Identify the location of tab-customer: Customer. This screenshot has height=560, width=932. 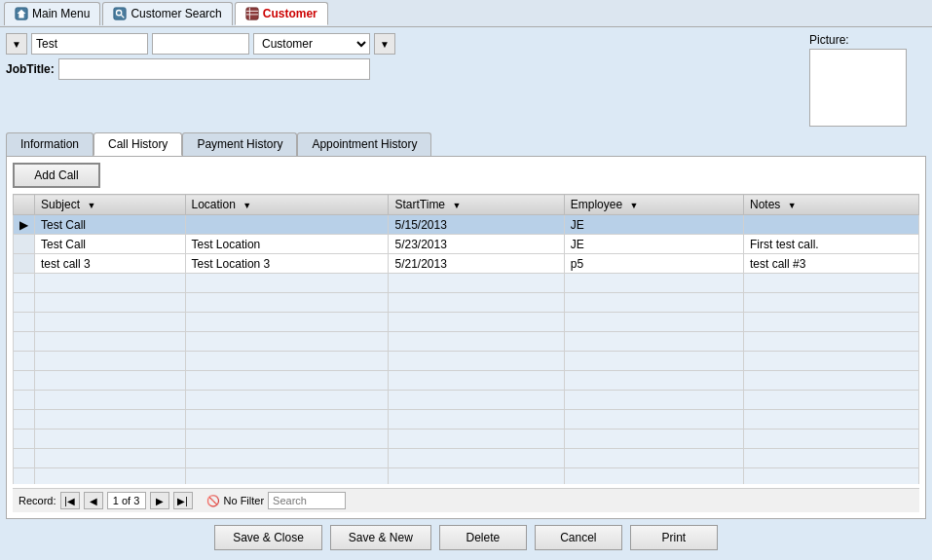
(281, 14).